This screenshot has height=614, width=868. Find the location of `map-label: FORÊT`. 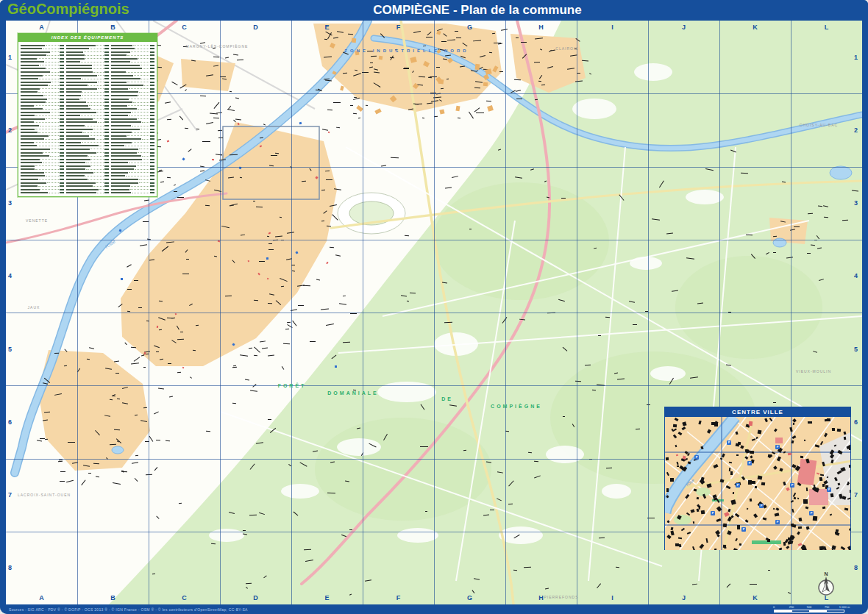

map-label: FORÊT is located at coordinates (293, 385).